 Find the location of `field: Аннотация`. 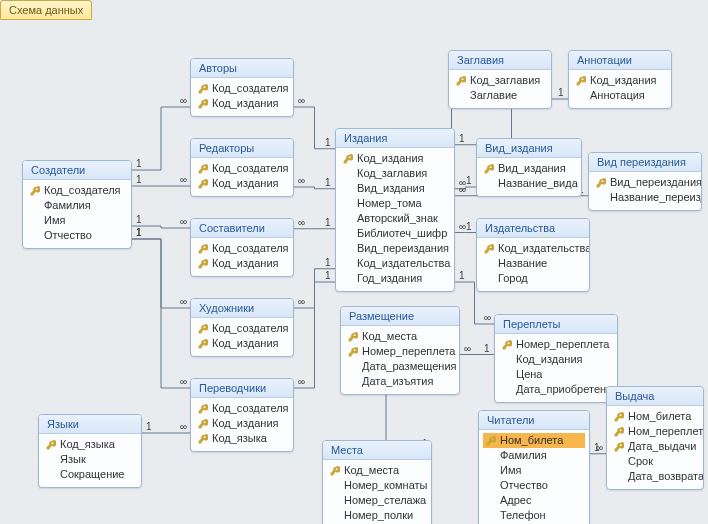

field: Аннотация is located at coordinates (620, 96).